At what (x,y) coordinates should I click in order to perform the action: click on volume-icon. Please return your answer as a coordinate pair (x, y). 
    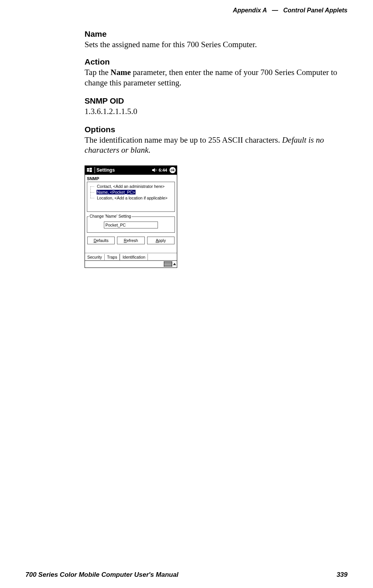
    Looking at the image, I should click on (154, 170).